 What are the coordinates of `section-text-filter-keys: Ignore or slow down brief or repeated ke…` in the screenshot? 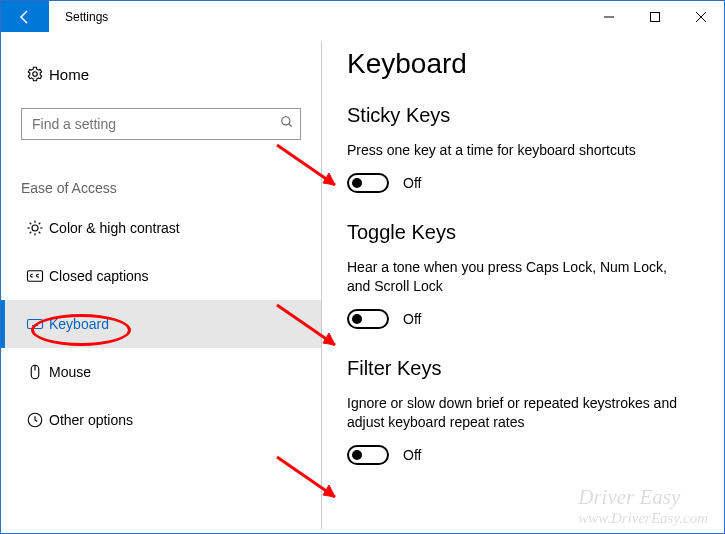 It's located at (517, 414).